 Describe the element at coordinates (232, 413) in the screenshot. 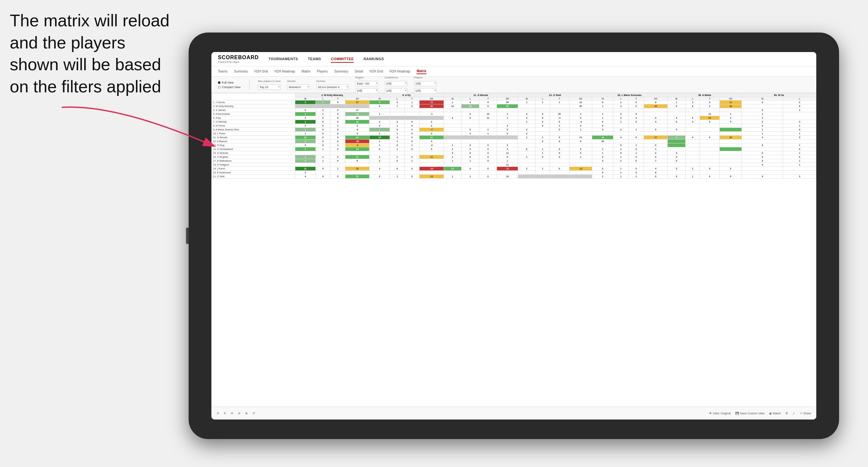

I see `refresh-button: ⟳` at that location.